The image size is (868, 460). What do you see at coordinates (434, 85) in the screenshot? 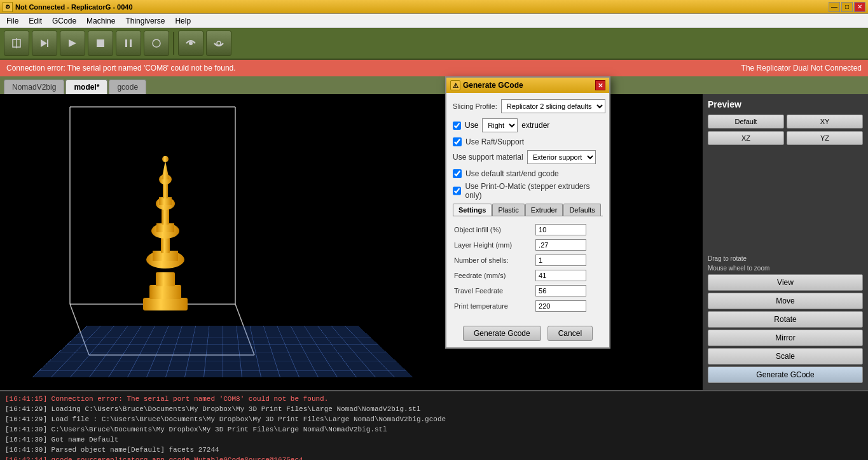
I see `tab-bar: NomadV2big model* gcode` at bounding box center [434, 85].